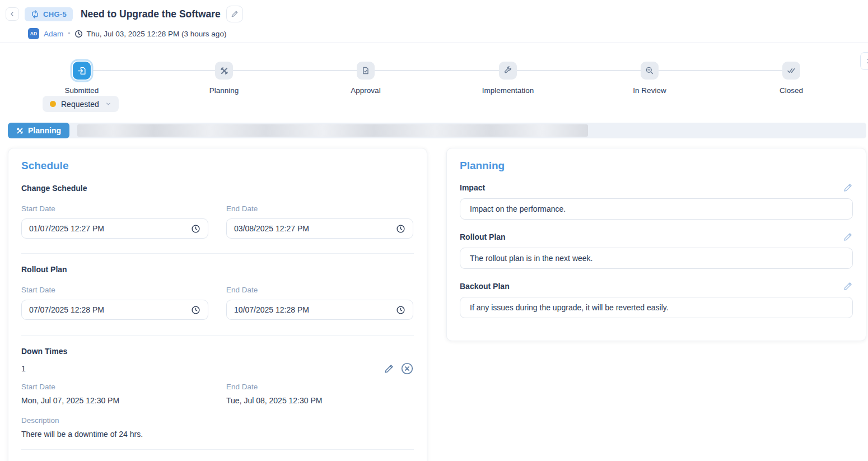 The height and width of the screenshot is (461, 868). What do you see at coordinates (82, 71) in the screenshot?
I see `submit-document-icon` at bounding box center [82, 71].